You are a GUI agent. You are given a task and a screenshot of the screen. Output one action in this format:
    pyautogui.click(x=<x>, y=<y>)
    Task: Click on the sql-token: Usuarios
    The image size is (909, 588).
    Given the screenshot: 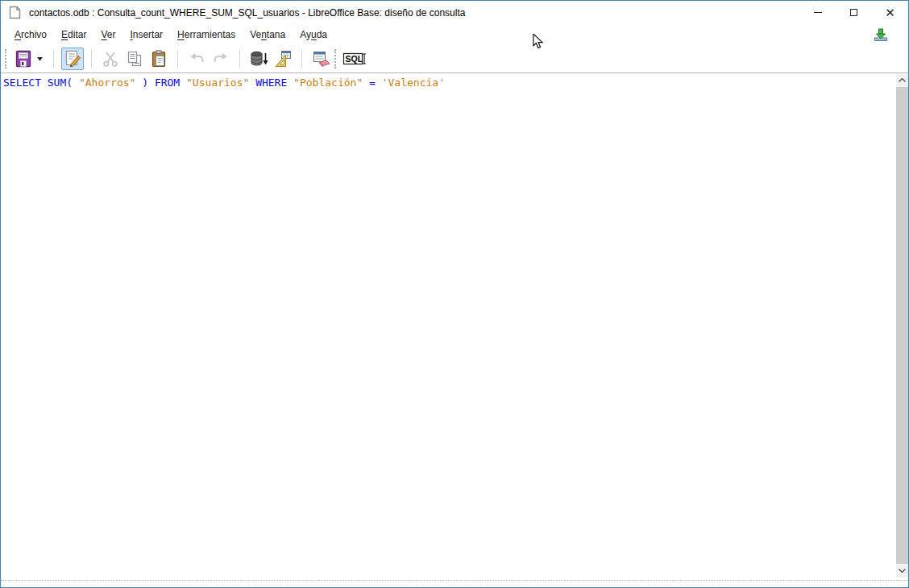 What is the action you would take?
    pyautogui.click(x=218, y=82)
    